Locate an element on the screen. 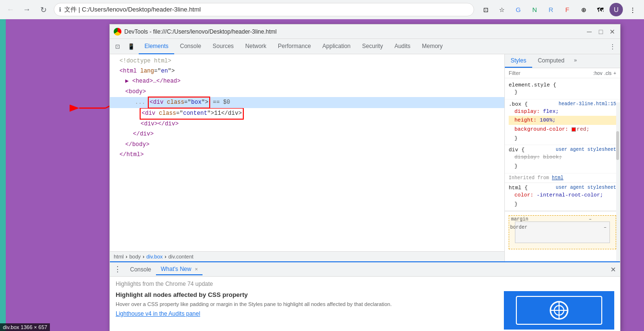 The width and height of the screenshot is (644, 331). box-source-link: header-3line.html:15 is located at coordinates (587, 104).